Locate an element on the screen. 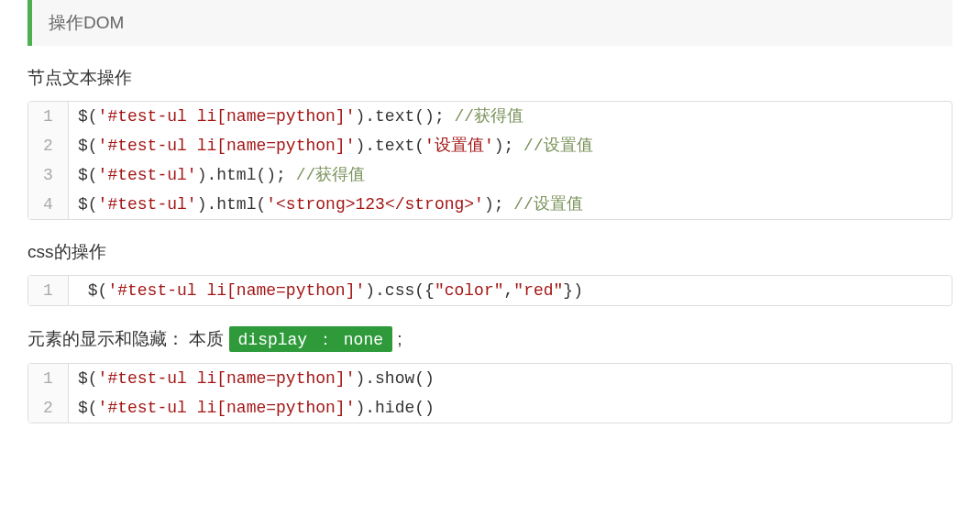  blockquote: 操作DOM is located at coordinates (490, 23).